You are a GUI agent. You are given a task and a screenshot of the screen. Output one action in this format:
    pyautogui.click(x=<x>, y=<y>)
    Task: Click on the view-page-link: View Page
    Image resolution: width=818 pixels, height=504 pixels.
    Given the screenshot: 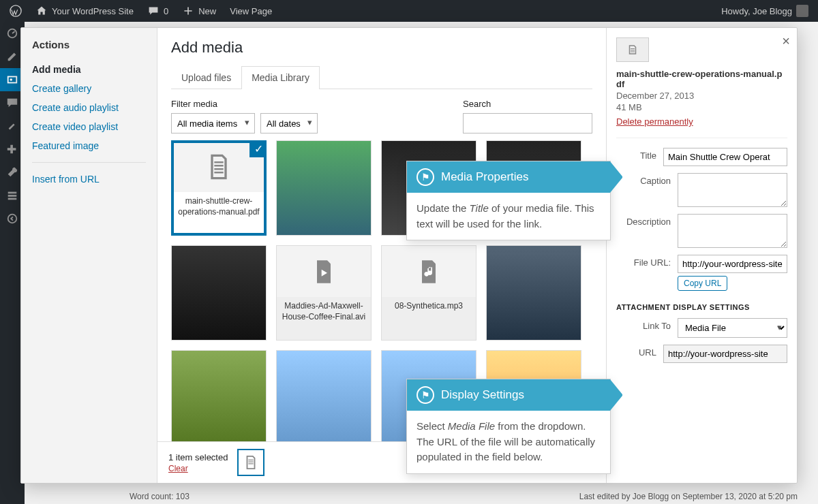 What is the action you would take?
    pyautogui.click(x=251, y=11)
    